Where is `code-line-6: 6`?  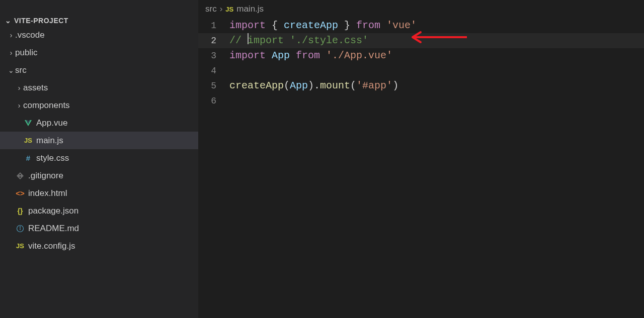
code-line-6: 6 is located at coordinates (421, 101).